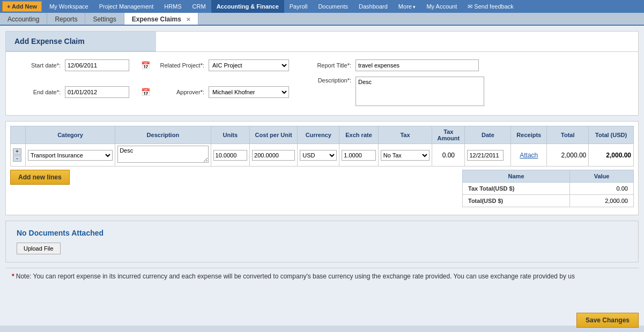 The height and width of the screenshot is (332, 644). I want to click on tax-select: No Tax, so click(405, 155).